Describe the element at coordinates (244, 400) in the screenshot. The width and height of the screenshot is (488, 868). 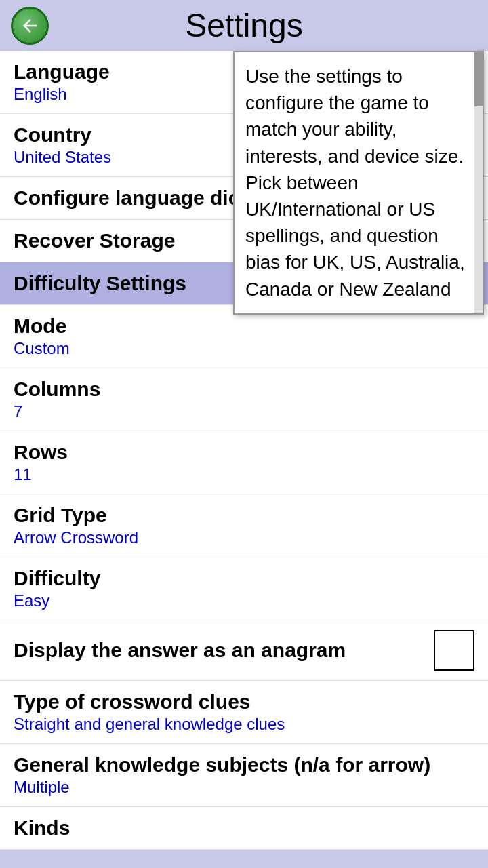
I see `settings-item-columns: Columns 7` at that location.